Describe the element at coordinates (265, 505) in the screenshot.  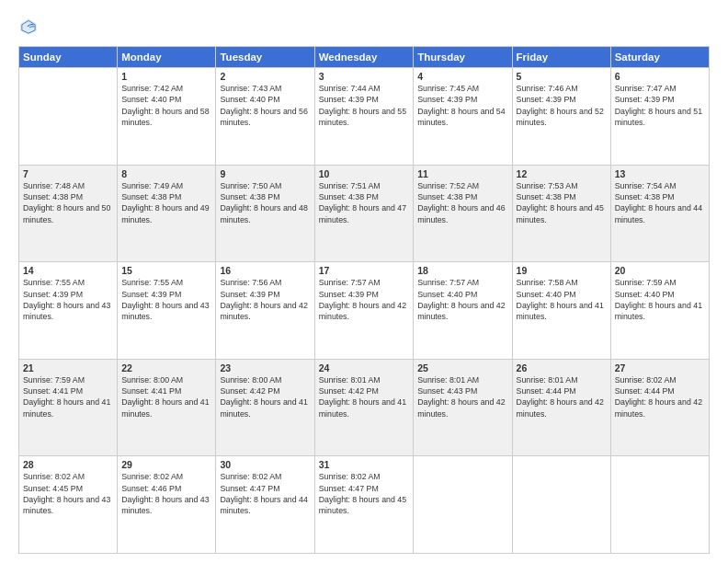
I see `day-cell: 30Sunrise: 8:02 AM Sunset: 4:47 PM Dayli…` at that location.